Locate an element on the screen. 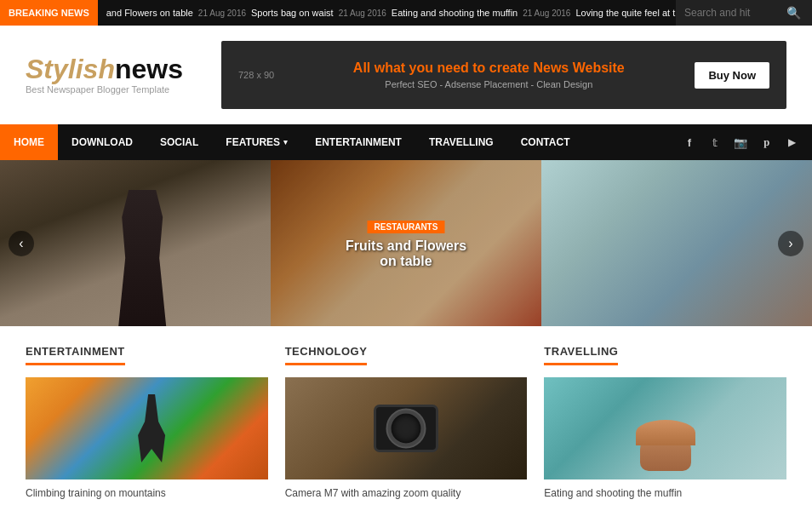 The width and height of the screenshot is (812, 511). logo-text: Stylishnews is located at coordinates (111, 69).